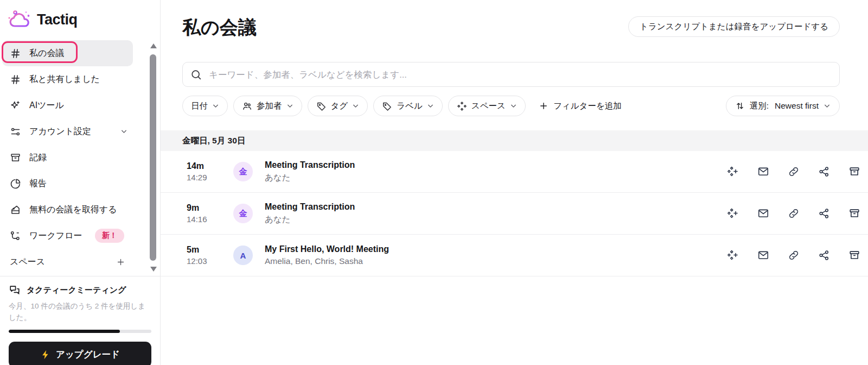  Describe the element at coordinates (38, 158) in the screenshot. I see `sidebar-item-label: 記録` at that location.